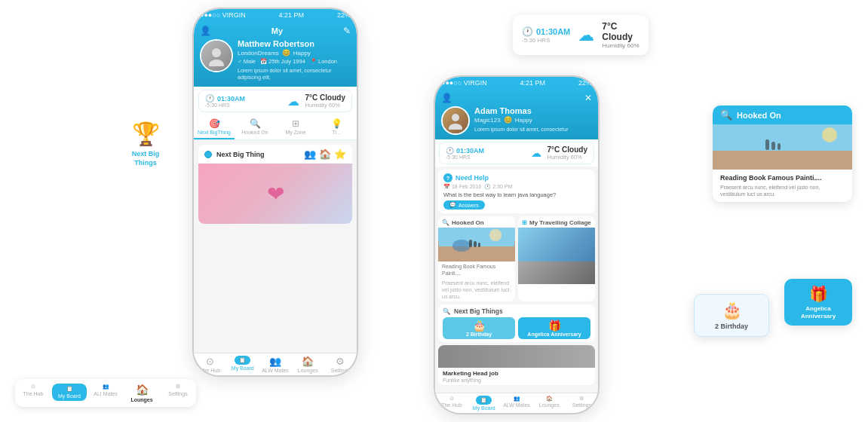 The width and height of the screenshot is (868, 422). Describe the element at coordinates (255, 124) in the screenshot. I see `tab-icon-hooked: 🔍` at that location.